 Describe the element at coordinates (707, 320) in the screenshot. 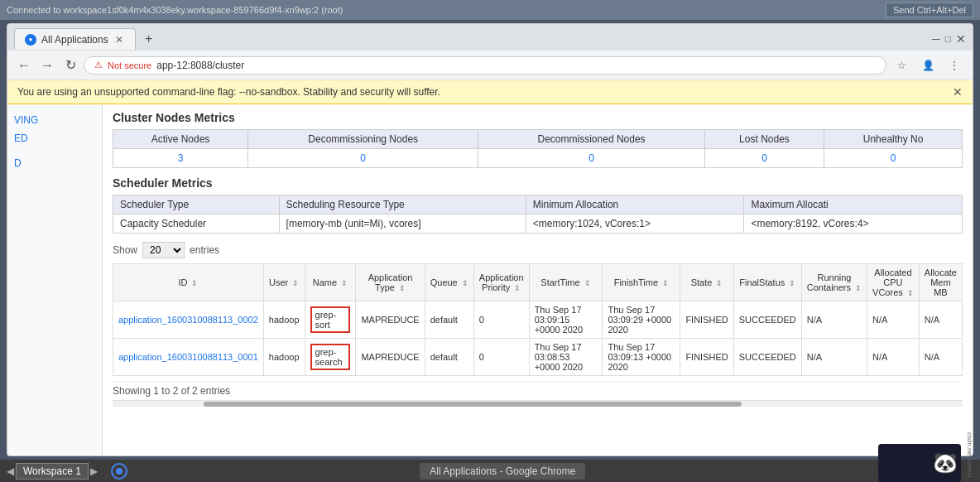

I see `state-1: FINISHED` at that location.